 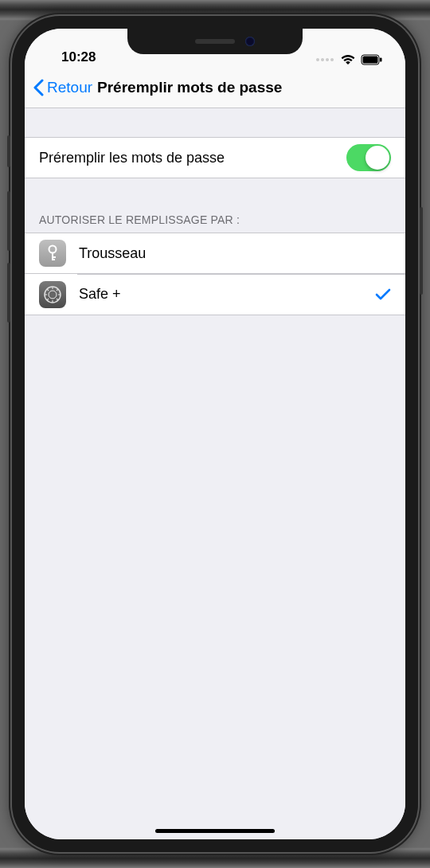 I want to click on page-title: Préremplir mots de passe, so click(x=190, y=88).